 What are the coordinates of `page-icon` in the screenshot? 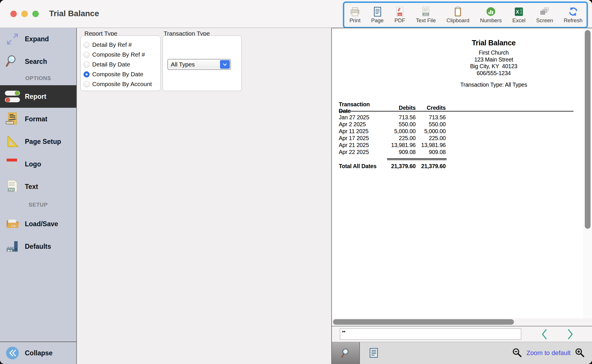 It's located at (378, 12).